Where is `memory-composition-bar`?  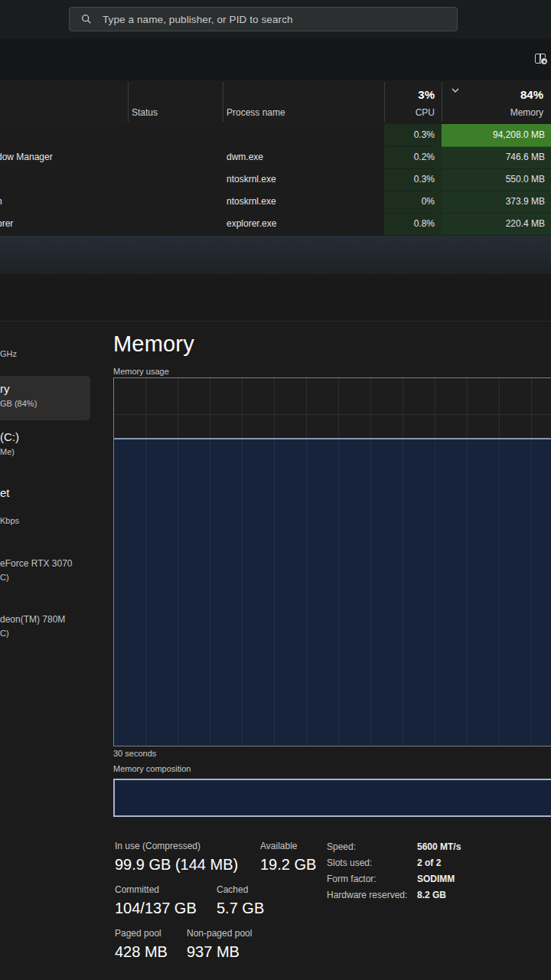 memory-composition-bar is located at coordinates (332, 798).